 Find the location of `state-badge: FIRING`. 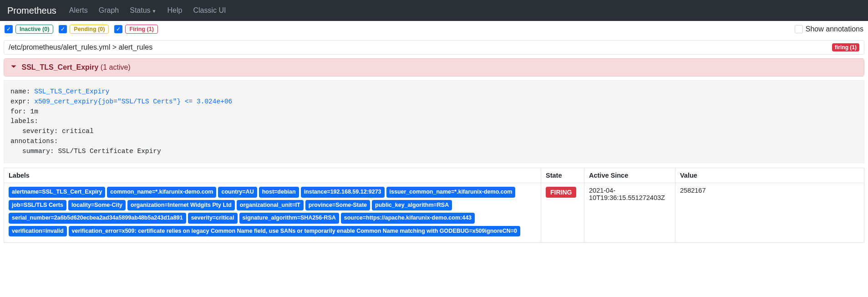

state-badge: FIRING is located at coordinates (561, 192).